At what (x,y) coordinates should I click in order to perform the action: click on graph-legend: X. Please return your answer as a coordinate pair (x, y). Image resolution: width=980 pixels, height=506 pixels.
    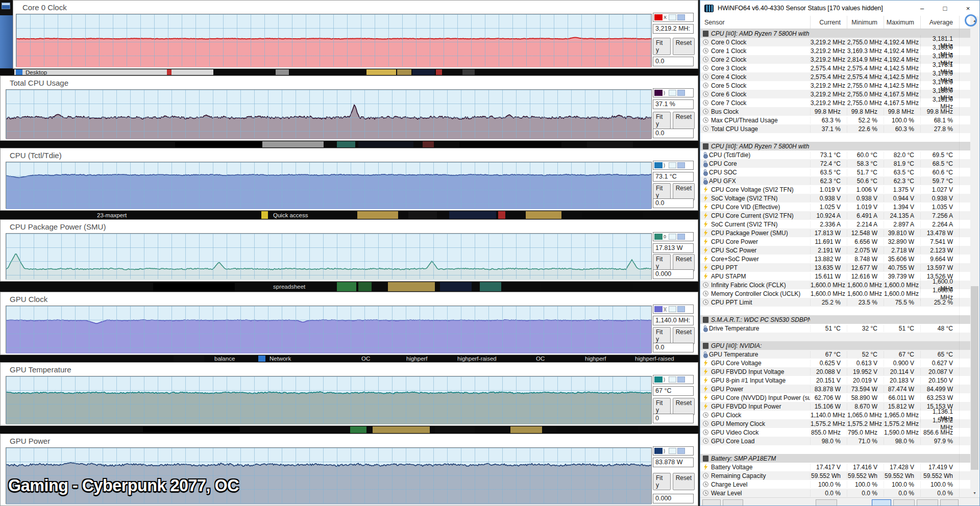
    Looking at the image, I should click on (673, 17).